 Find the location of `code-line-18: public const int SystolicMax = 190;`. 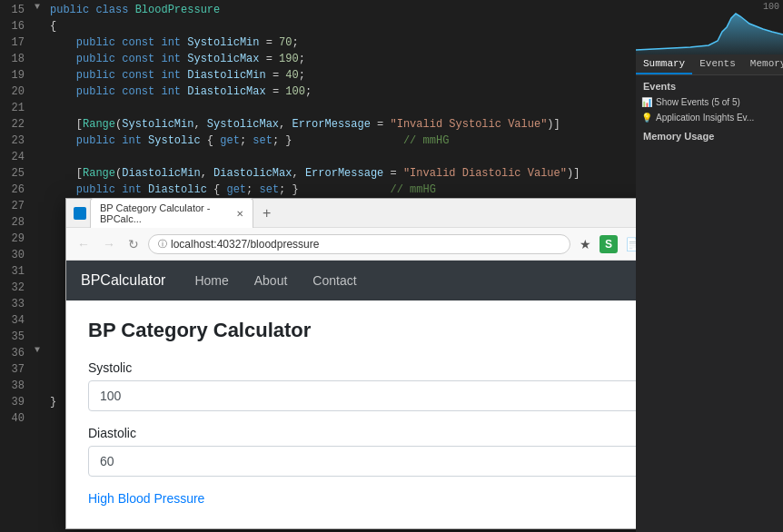

code-line-18: public const int SystolicMax = 190; is located at coordinates (343, 59).